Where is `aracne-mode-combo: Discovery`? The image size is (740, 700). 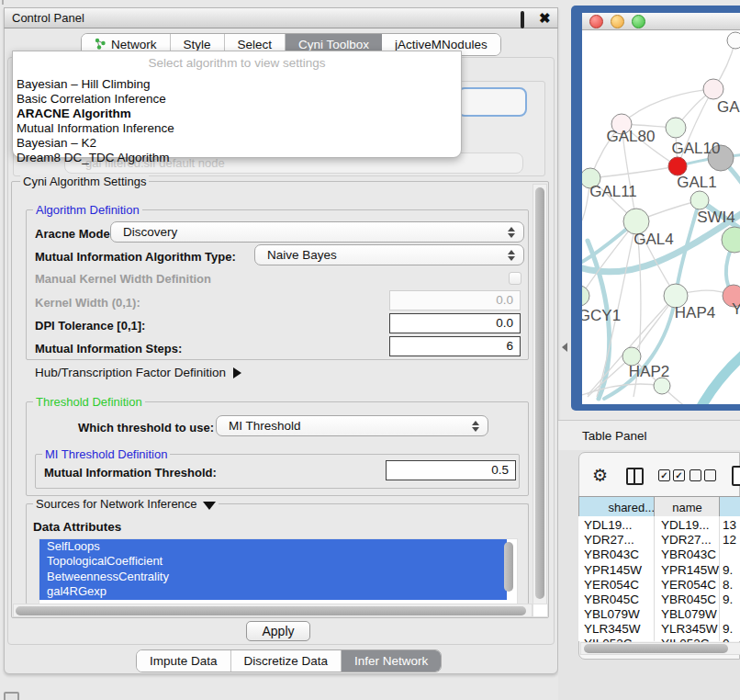
aracne-mode-combo: Discovery is located at coordinates (318, 231).